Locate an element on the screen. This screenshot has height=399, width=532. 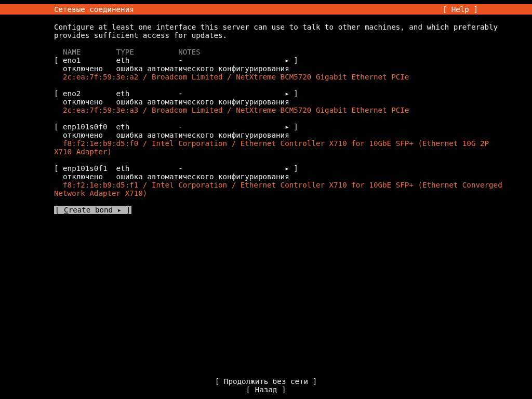
interface-hardware: 2c:ea:7f:59:3e:a3 / Broadcom Limited / N… is located at coordinates (266, 110).